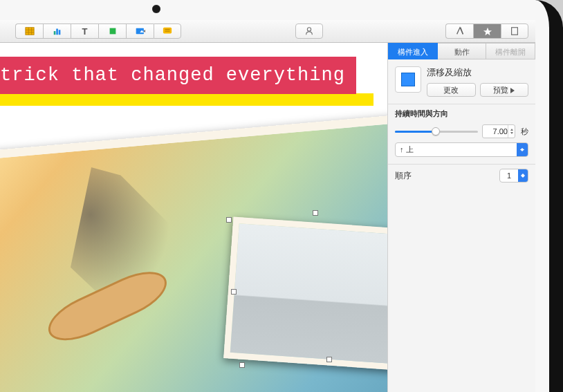  I want to click on direction-select: ↑ 上, so click(462, 149).